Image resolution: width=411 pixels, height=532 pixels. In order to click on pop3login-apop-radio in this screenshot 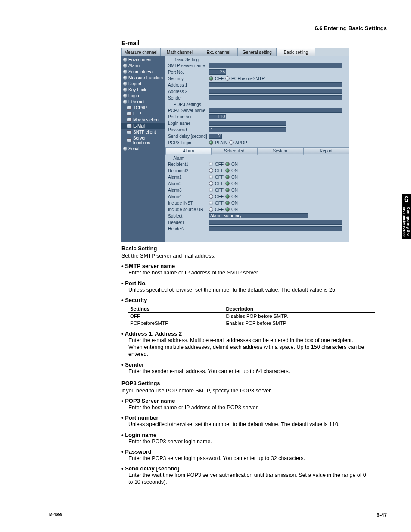, I will do `click(231, 143)`.